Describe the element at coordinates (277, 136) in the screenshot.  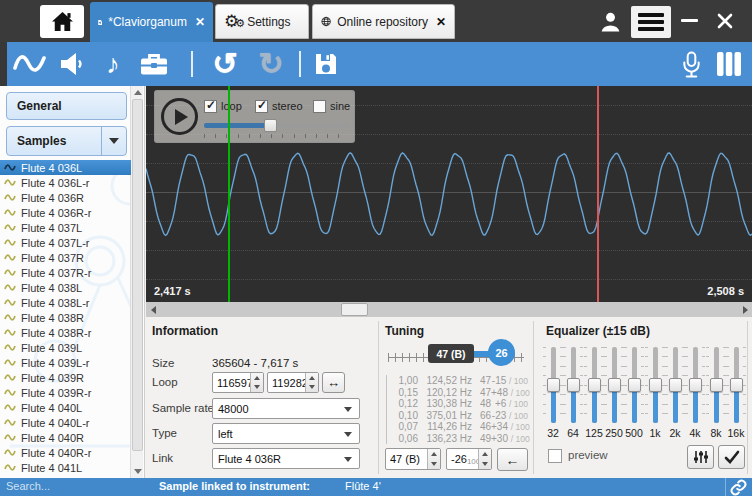
I see `volume-ticks` at that location.